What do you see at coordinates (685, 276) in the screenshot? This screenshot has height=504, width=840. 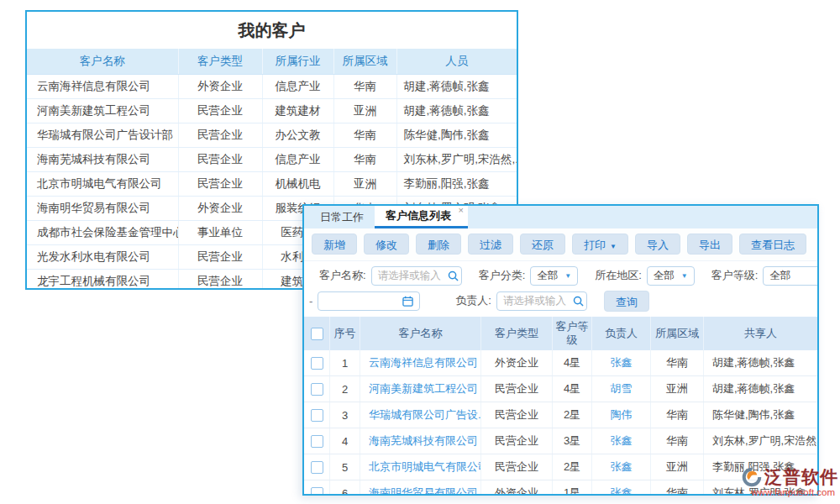 I see `chevron-down-icon: ▼` at bounding box center [685, 276].